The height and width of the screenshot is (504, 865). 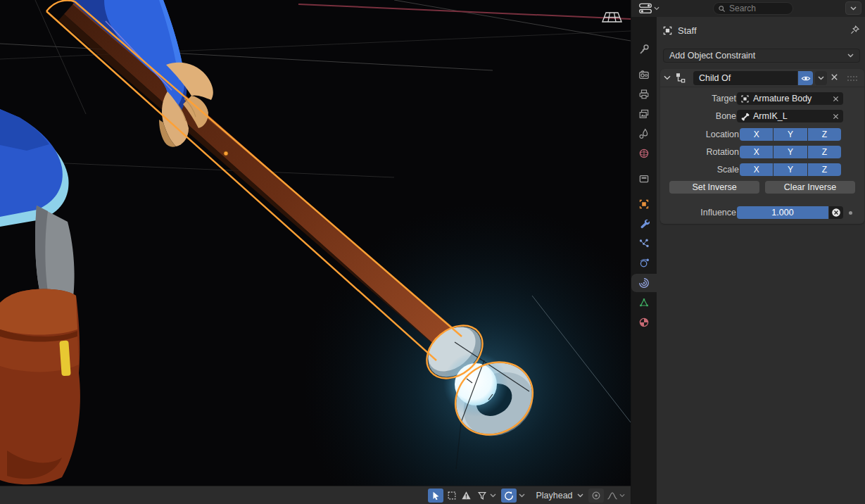 What do you see at coordinates (762, 134) in the screenshot?
I see `location-row: Location X Y Z` at bounding box center [762, 134].